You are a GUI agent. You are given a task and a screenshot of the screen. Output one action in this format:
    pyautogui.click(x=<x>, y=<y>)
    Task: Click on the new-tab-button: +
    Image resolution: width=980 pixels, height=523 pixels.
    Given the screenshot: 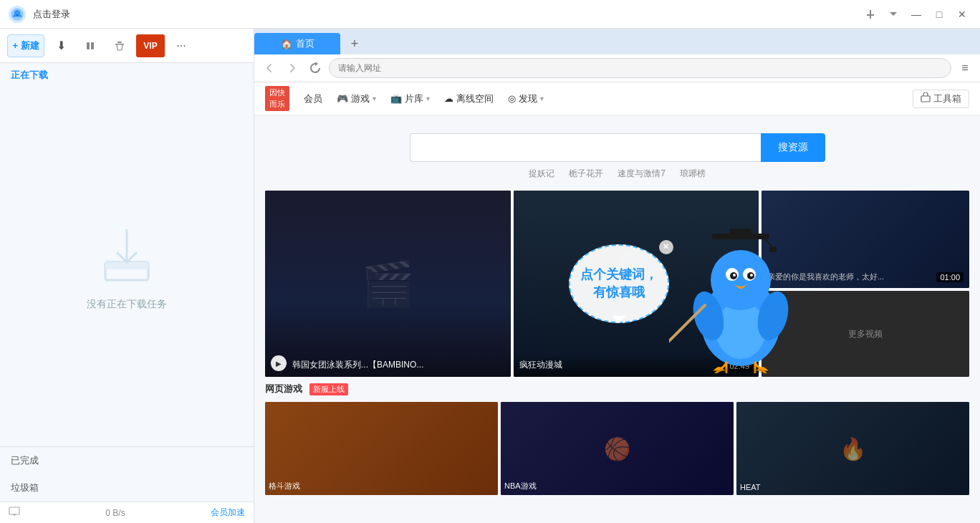 What is the action you would take?
    pyautogui.click(x=355, y=44)
    